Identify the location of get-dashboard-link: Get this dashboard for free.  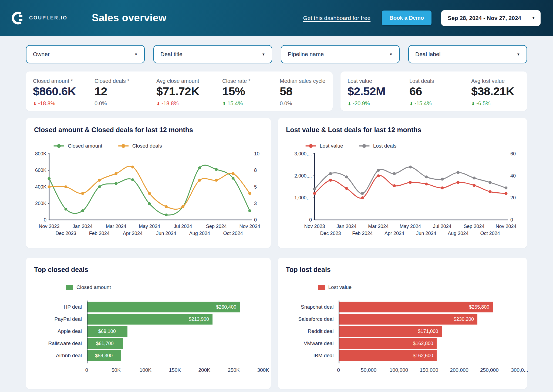
(337, 18).